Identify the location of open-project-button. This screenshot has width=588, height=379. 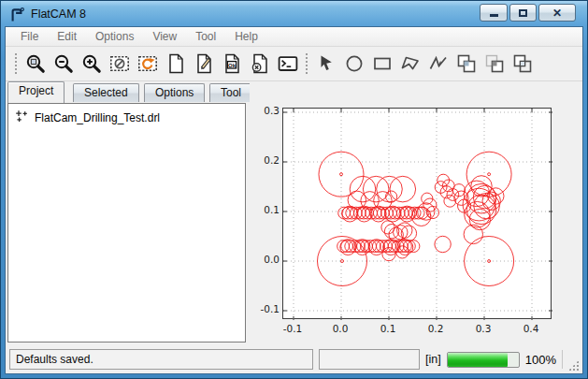
(204, 64).